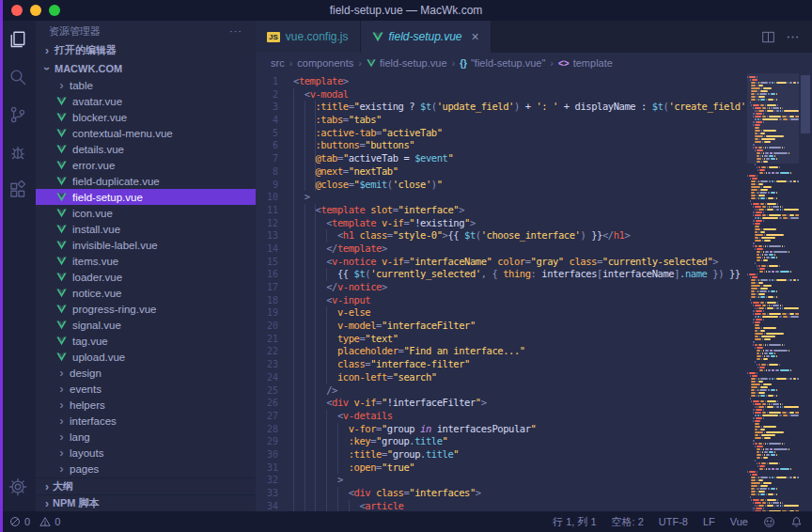  I want to click on maximize-window-button, so click(55, 10).